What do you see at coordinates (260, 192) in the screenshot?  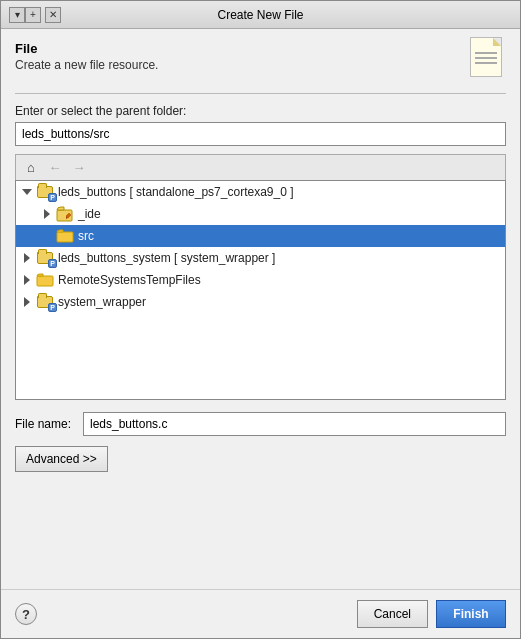 I see `tree-item: P leds_buttons [ standalone_ps7_cortexa9…` at bounding box center [260, 192].